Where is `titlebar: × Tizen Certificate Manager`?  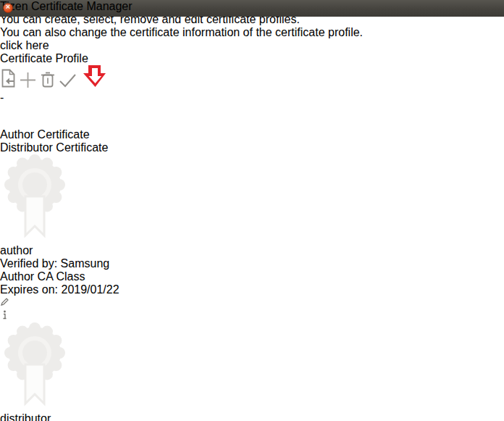 titlebar: × Tizen Certificate Manager is located at coordinates (252, 9).